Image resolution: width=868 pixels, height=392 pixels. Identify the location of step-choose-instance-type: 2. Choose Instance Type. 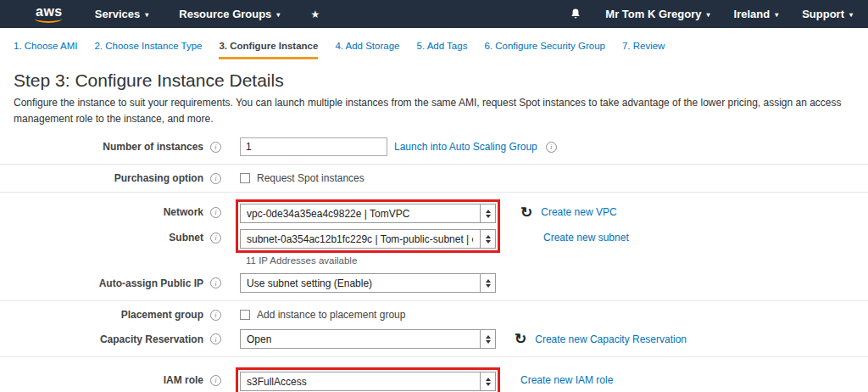
(147, 50).